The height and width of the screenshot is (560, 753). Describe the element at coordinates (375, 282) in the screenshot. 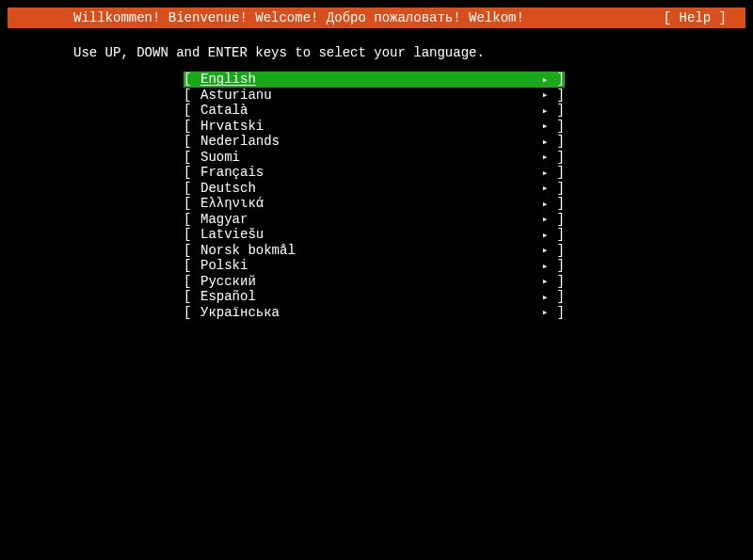

I see `language-item: [ Русский▸ ]` at that location.